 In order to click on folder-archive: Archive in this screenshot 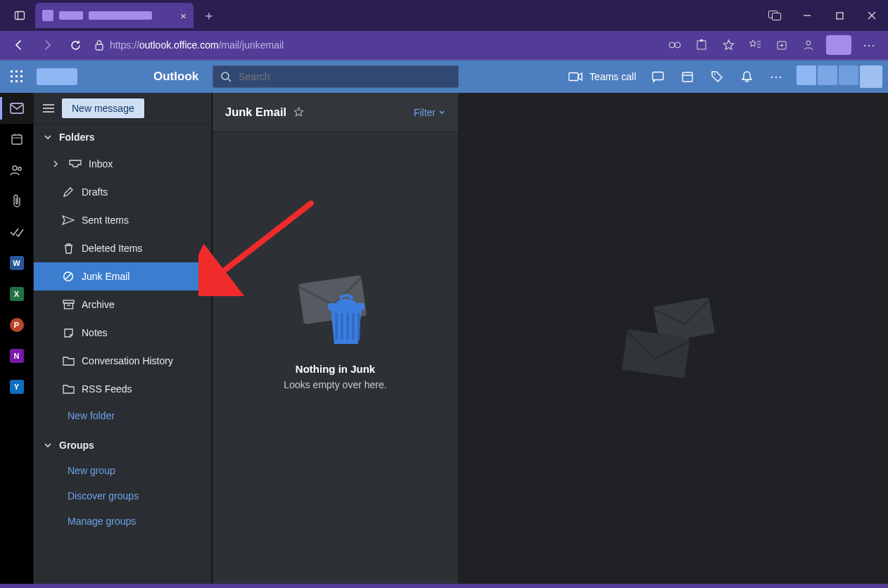, I will do `click(122, 305)`.